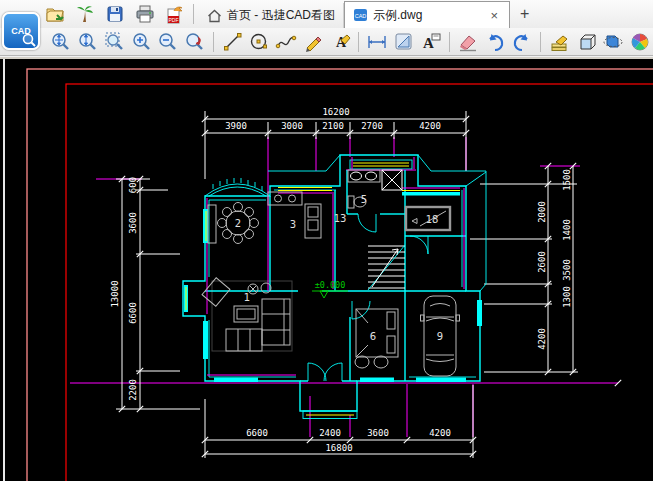 The image size is (653, 481). What do you see at coordinates (115, 14) in the screenshot?
I see `quick-action-bar: PDF` at bounding box center [115, 14].